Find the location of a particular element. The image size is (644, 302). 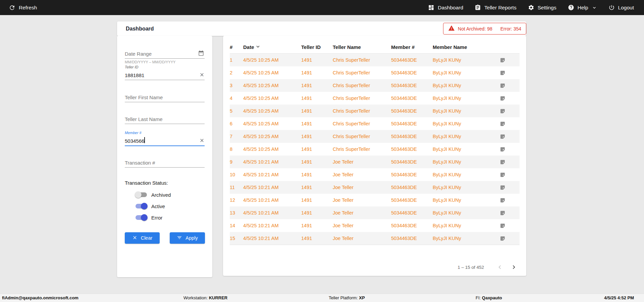

alert-badge: Not Archived: 98 Error: 354 is located at coordinates (485, 29).